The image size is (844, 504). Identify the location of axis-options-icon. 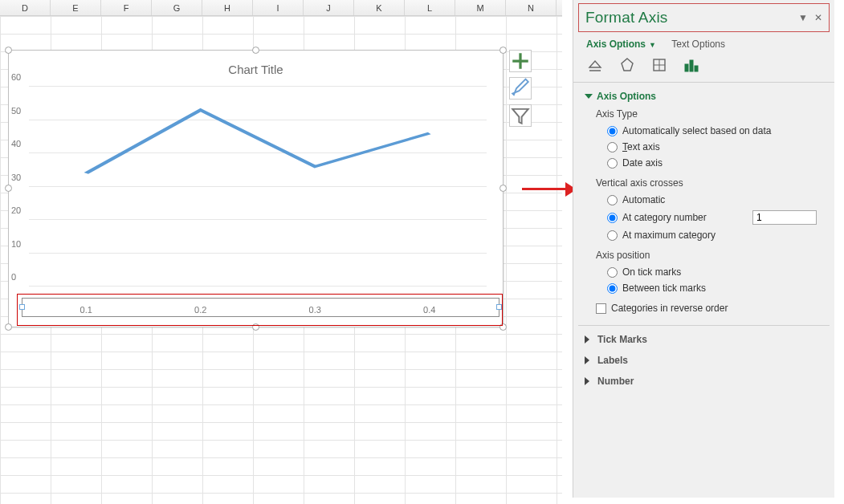
(691, 65).